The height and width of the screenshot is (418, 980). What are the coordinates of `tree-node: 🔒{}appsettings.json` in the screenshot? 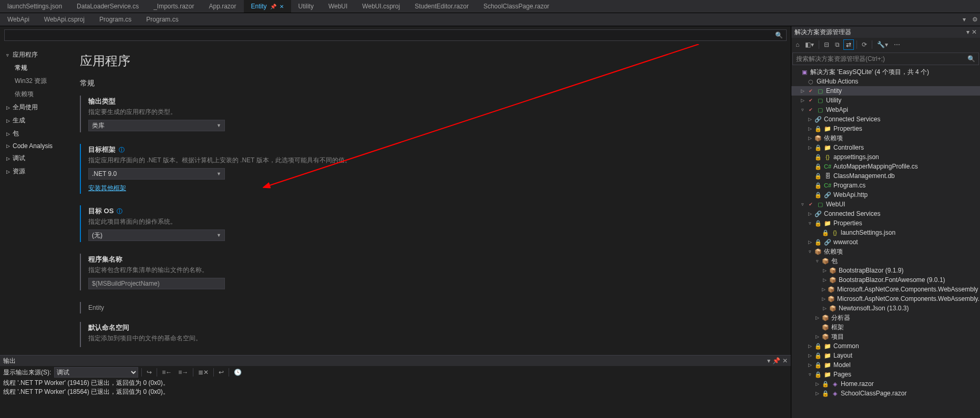 It's located at (886, 157).